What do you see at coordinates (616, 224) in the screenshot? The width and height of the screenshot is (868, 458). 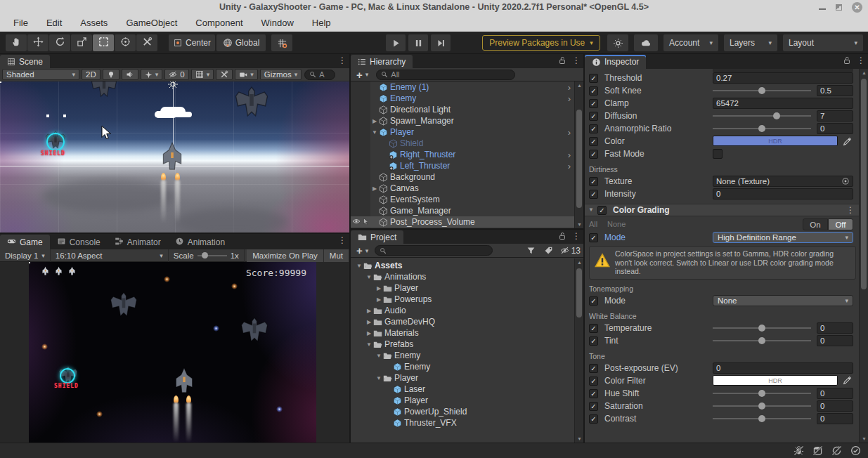 I see `toggle-none-label: None` at bounding box center [616, 224].